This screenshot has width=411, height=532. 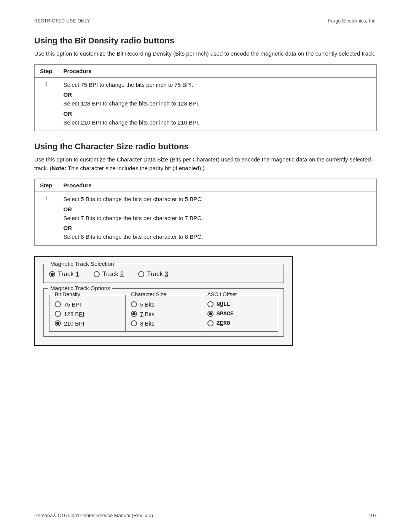 What do you see at coordinates (68, 274) in the screenshot?
I see `track1-label: Track 1` at bounding box center [68, 274].